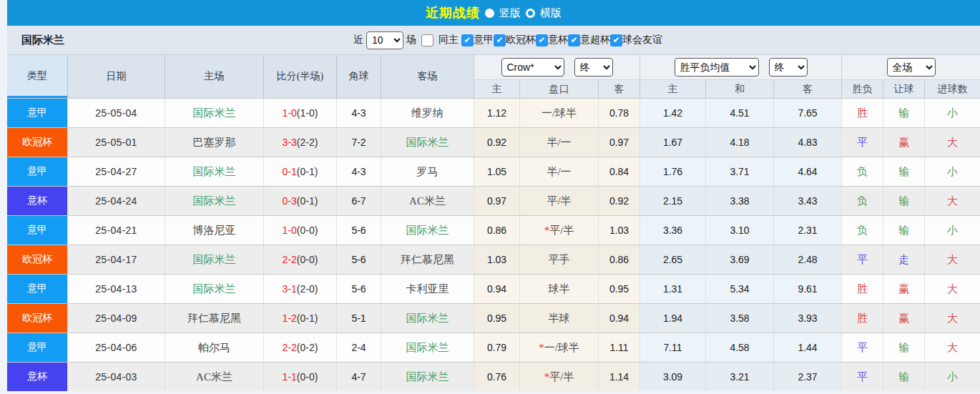 This screenshot has height=394, width=980. I want to click on result-handicap: 走, so click(903, 260).